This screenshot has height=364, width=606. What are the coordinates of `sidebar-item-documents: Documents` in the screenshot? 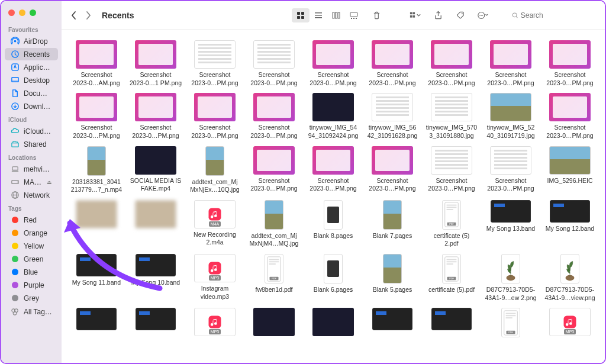 It's located at (31, 94).